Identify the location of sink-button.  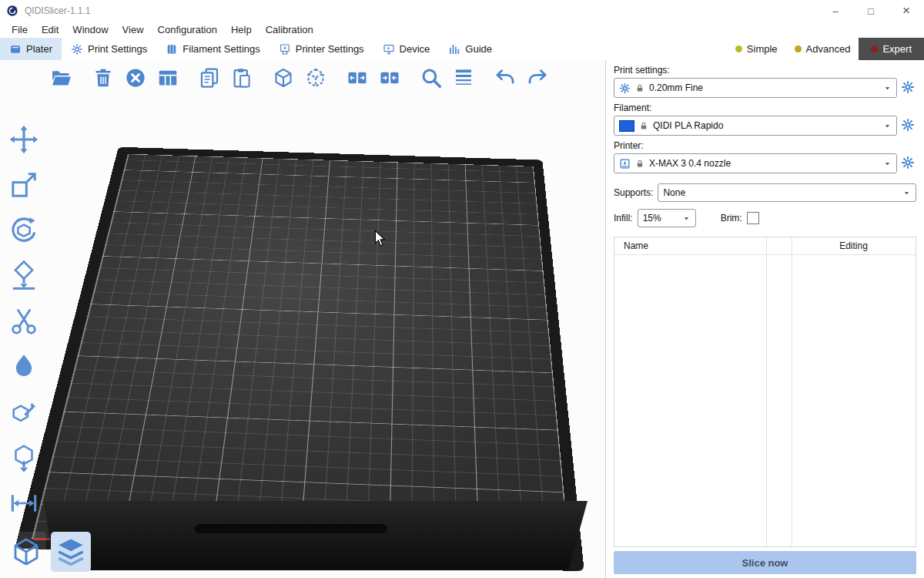
(24, 458).